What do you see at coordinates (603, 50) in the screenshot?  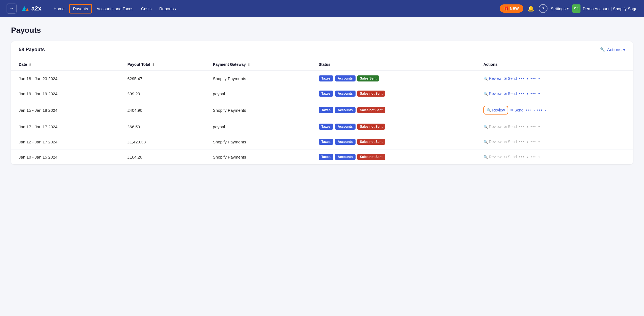 I see `wrench-icon: 🔧` at bounding box center [603, 50].